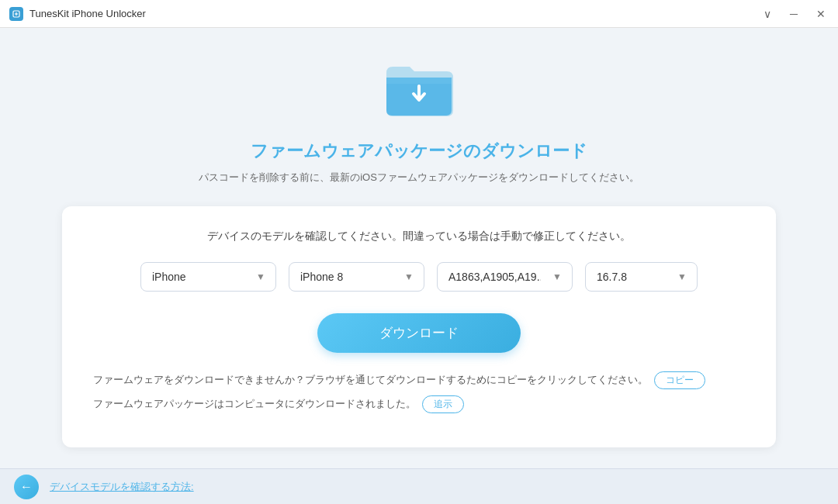  Describe the element at coordinates (208, 277) in the screenshot. I see `device-dropdown: iPhone iPad iPod` at that location.